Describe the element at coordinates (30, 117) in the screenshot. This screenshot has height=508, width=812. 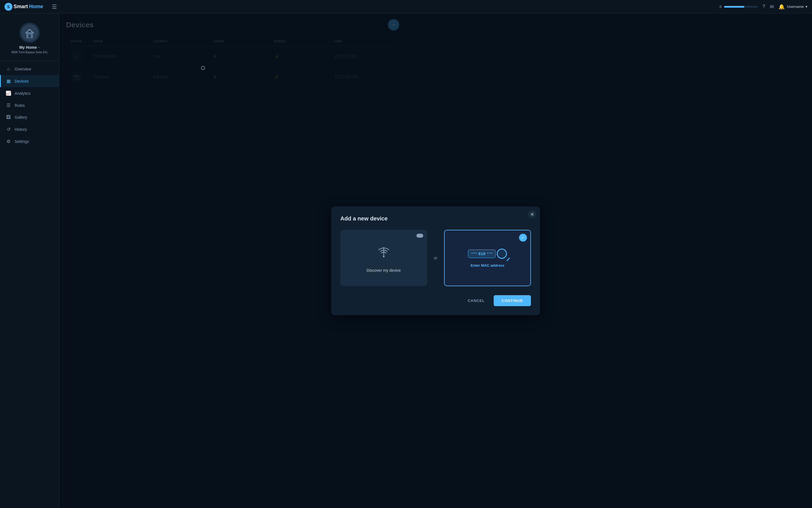
I see `sidebar-item-gallery: 🖼 Gallery` at that location.